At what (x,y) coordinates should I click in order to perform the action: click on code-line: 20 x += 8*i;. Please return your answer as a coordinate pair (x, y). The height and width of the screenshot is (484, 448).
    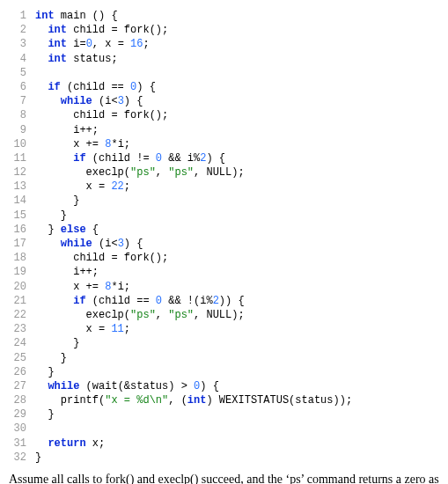
    Looking at the image, I should click on (224, 287).